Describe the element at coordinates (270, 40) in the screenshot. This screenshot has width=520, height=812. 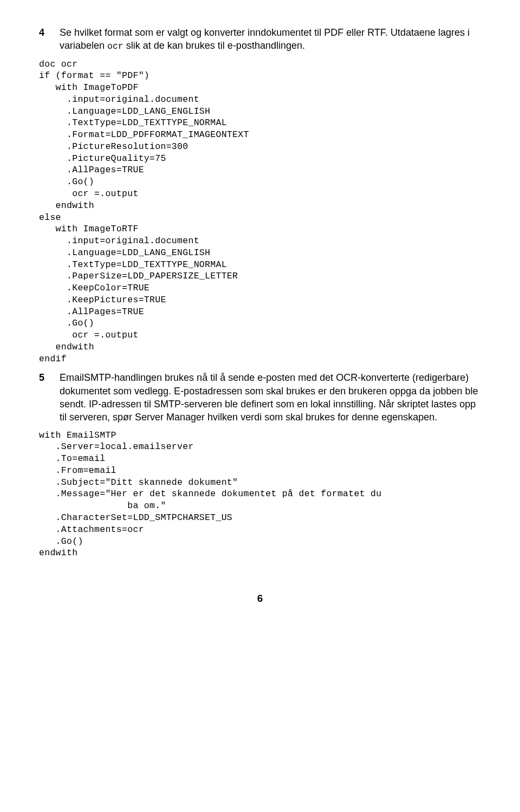
I see `step-text: Se hvilket format som er valgt og konver…` at that location.